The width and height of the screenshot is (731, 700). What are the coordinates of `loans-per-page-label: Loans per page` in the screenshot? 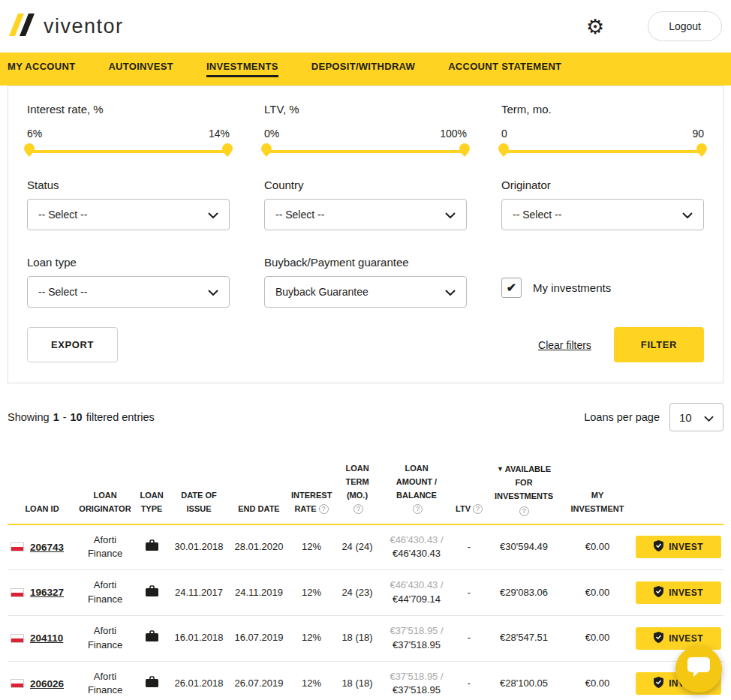 It's located at (621, 417).